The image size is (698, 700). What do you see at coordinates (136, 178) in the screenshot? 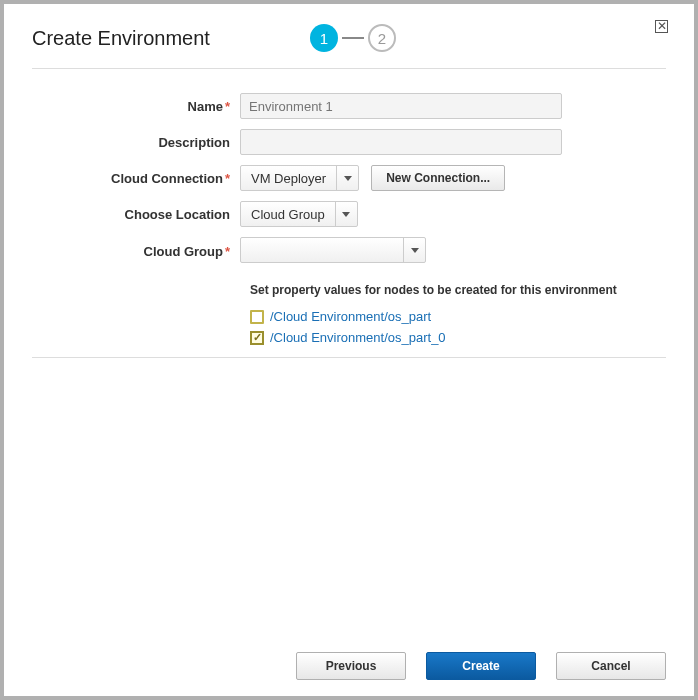
I see `label-cloud-connection: Cloud Connection*` at bounding box center [136, 178].